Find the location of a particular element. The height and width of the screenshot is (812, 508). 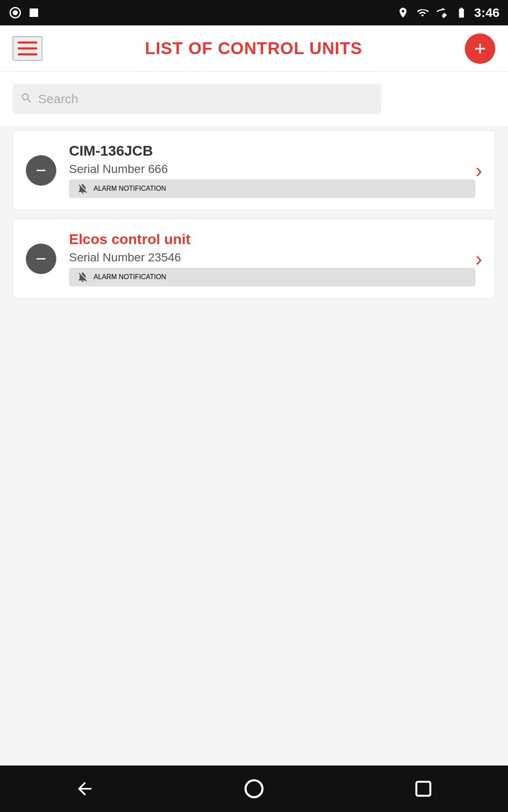

add-button is located at coordinates (480, 49).